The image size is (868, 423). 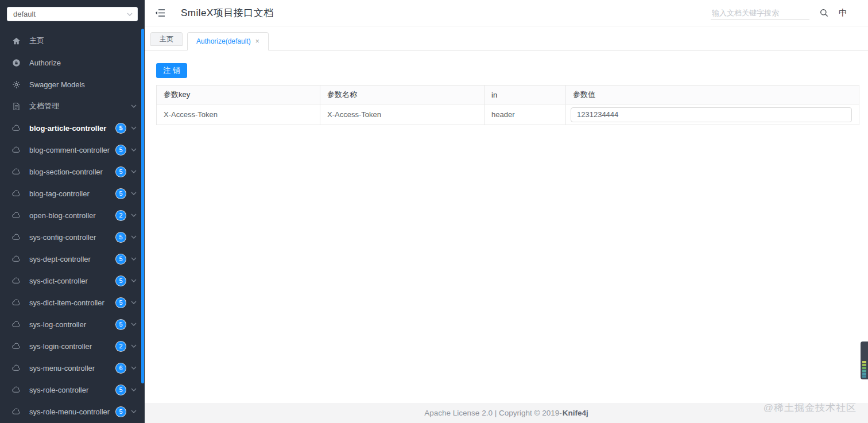 What do you see at coordinates (713, 115) in the screenshot?
I see `cell-param-value` at bounding box center [713, 115].